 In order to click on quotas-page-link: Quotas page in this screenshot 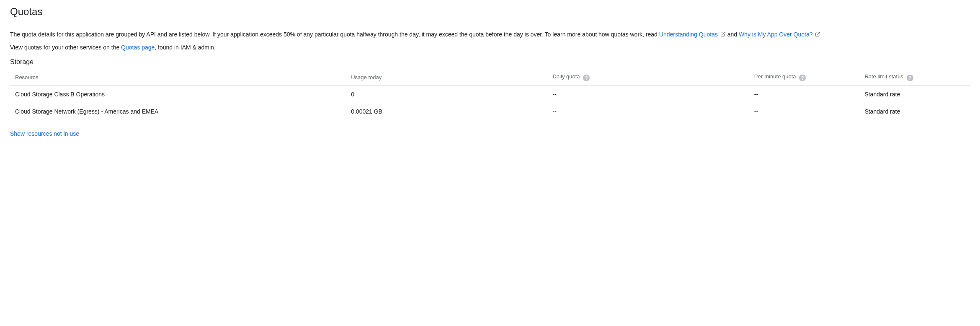, I will do `click(138, 47)`.